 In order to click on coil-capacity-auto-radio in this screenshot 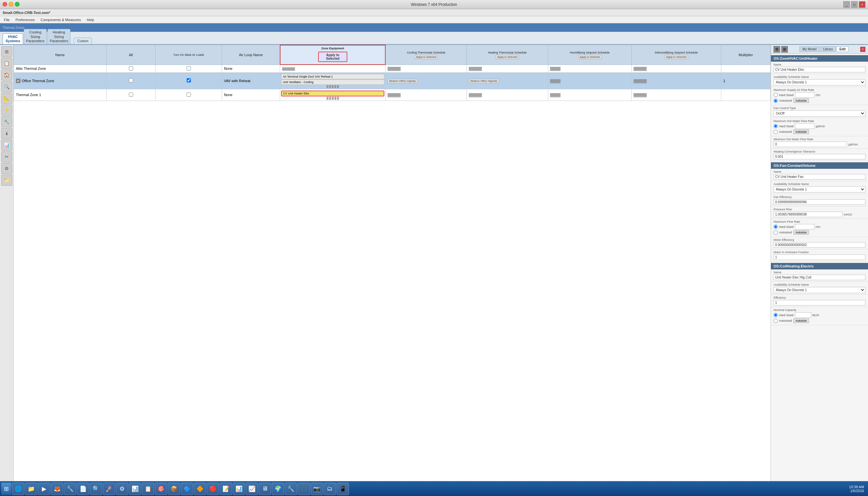, I will do `click(776, 321)`.